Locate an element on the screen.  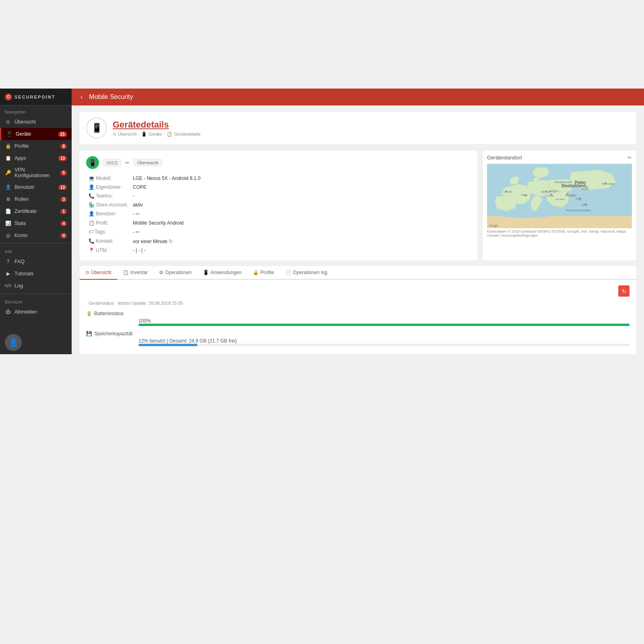
page-title-area: Gerätedetails ⊙ Übersicht › 📱 Geräte › 📋… is located at coordinates (157, 128).